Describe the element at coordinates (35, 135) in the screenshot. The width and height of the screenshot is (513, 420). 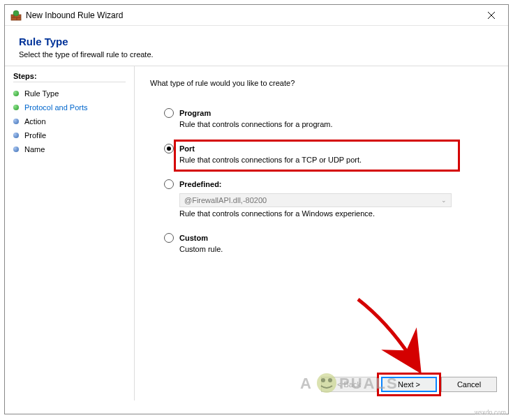
I see `step-label: Profile` at that location.